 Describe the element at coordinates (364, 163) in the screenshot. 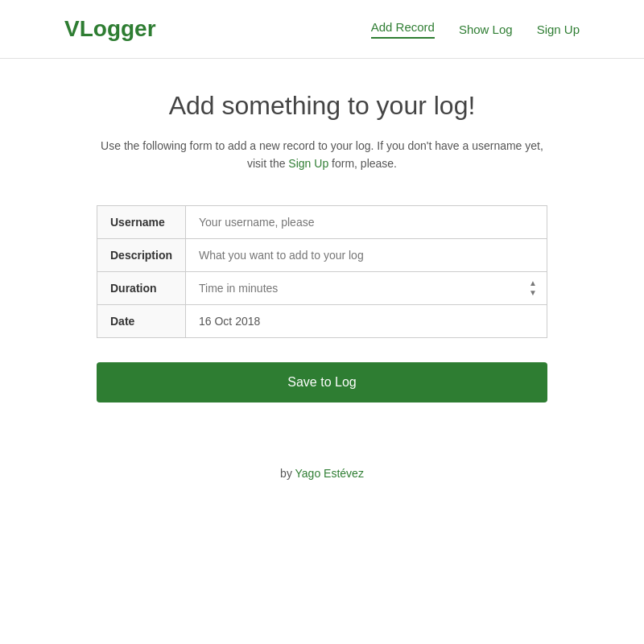

I see `description-text-part2: form, please.` at that location.